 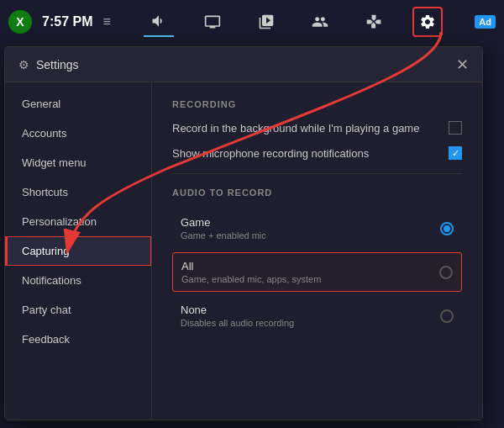 I want to click on audio-option-all: All Game, enabled mic, apps, system, so click(x=318, y=272).